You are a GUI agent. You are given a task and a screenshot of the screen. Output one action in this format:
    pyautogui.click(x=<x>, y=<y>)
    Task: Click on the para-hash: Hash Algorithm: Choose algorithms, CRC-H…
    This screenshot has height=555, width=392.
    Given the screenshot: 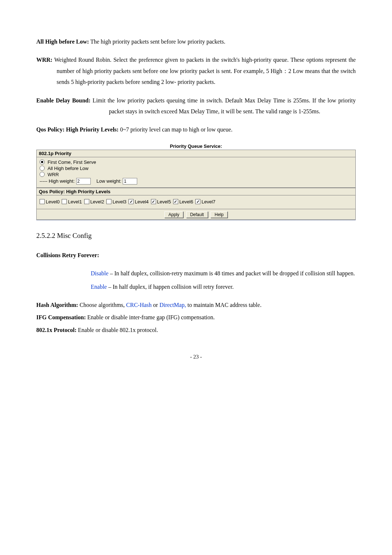 What is the action you would take?
    pyautogui.click(x=196, y=305)
    